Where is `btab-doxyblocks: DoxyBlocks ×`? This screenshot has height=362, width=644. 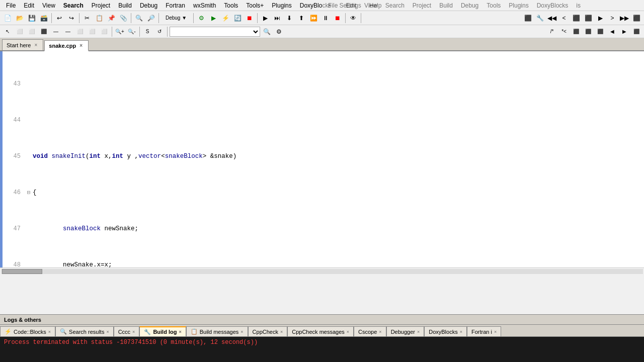 btab-doxyblocks: DoxyBlocks × is located at coordinates (446, 331).